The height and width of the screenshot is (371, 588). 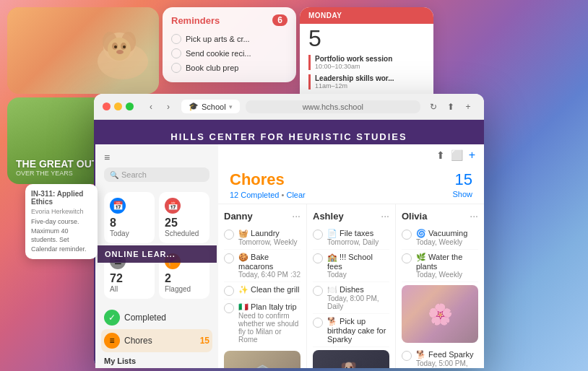 I want to click on back-button: ‹, so click(x=151, y=107).